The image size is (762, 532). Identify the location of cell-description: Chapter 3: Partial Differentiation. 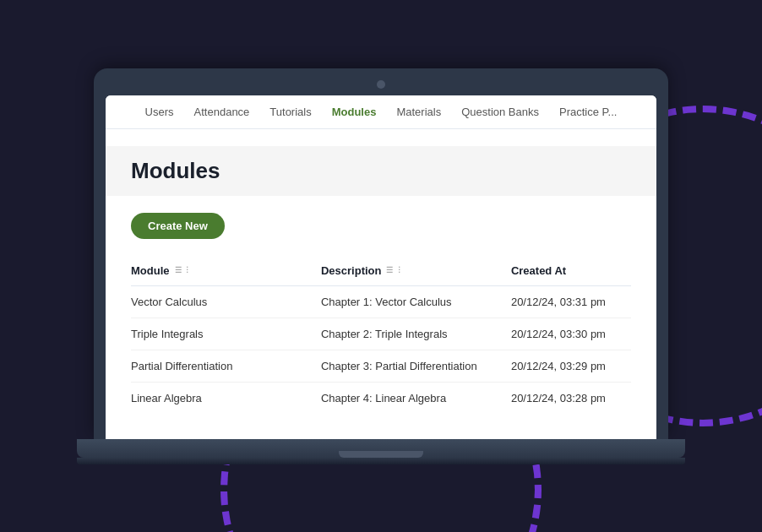
(416, 366).